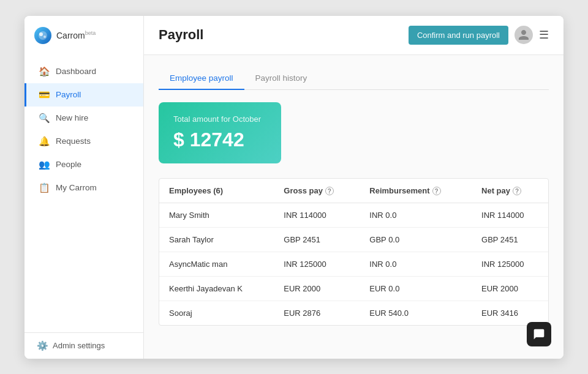 The width and height of the screenshot is (588, 374). Describe the element at coordinates (282, 78) in the screenshot. I see `tab-payroll-history: Payroll history` at that location.